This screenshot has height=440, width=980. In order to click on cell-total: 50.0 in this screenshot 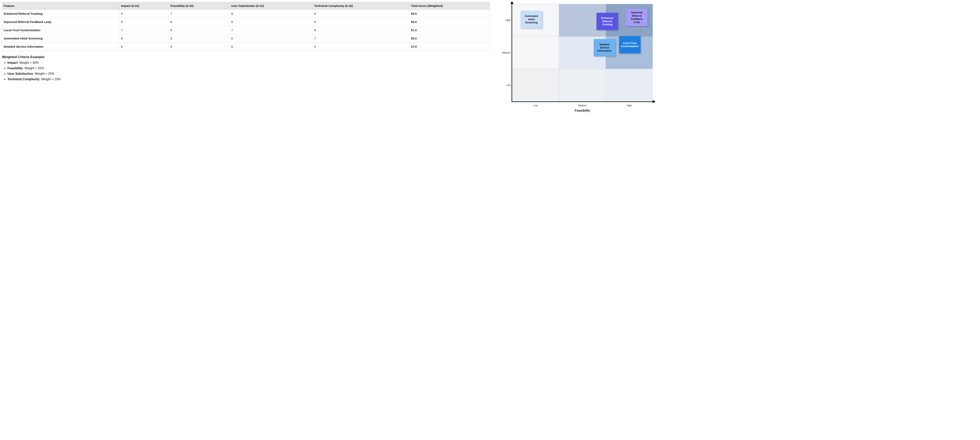, I will do `click(450, 38)`.